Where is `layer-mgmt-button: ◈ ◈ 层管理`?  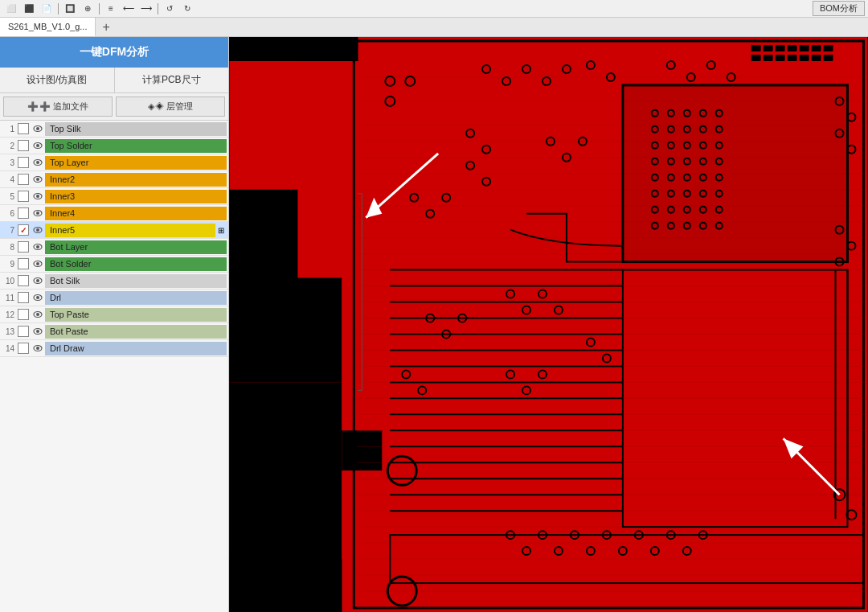
layer-mgmt-button: ◈ ◈ 层管理 is located at coordinates (170, 106).